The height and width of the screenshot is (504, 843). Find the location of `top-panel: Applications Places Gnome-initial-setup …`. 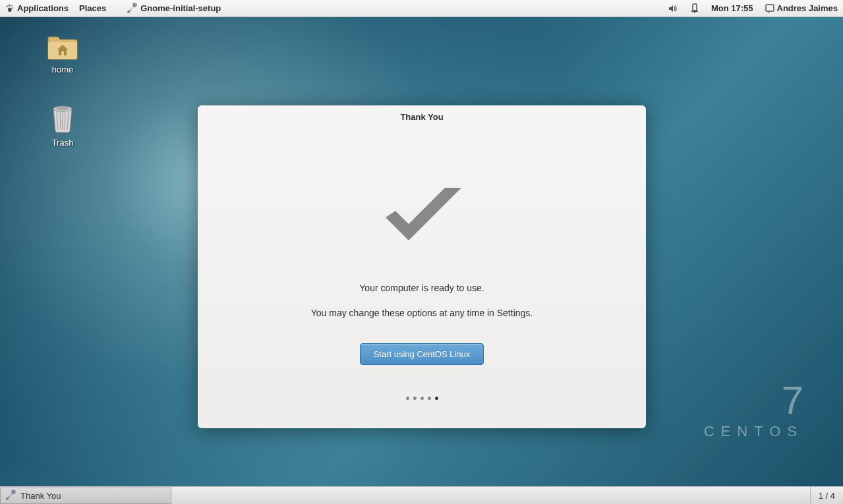

top-panel: Applications Places Gnome-initial-setup … is located at coordinates (422, 9).